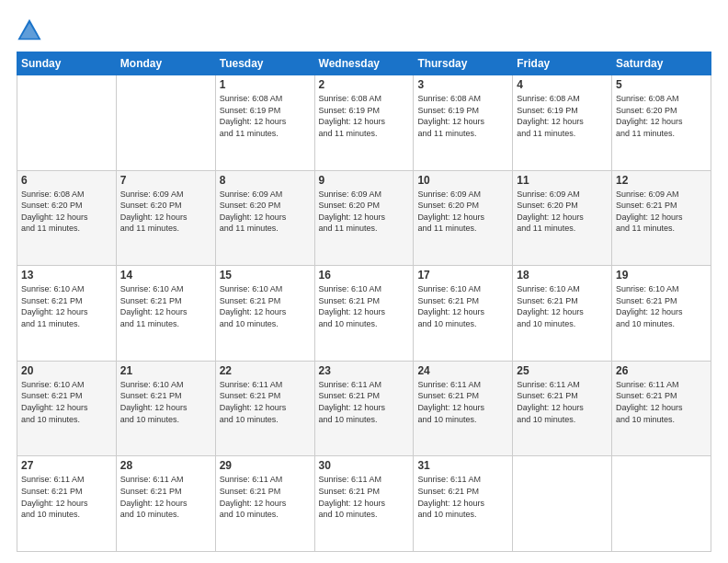 Image resolution: width=728 pixels, height=563 pixels. Describe the element at coordinates (563, 275) in the screenshot. I see `day-number: 18` at that location.